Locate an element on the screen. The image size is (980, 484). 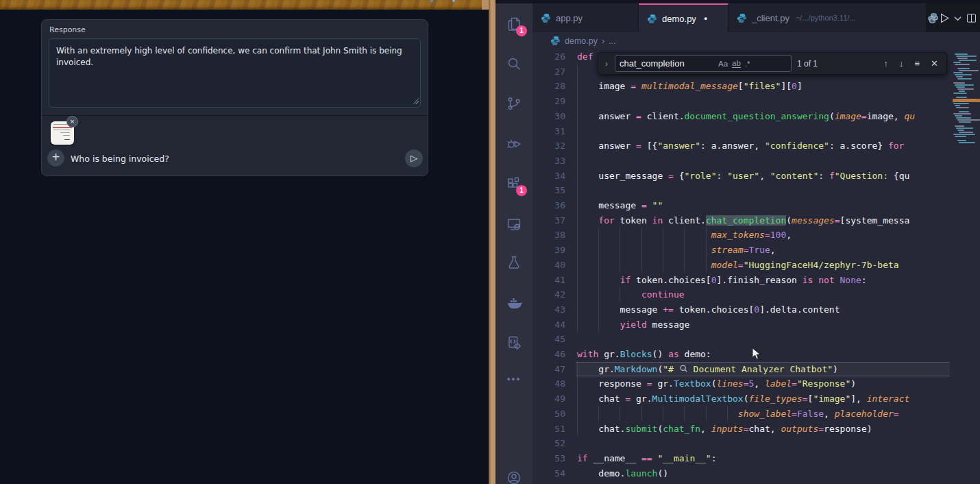
tab-app-py: app.py is located at coordinates (585, 18).